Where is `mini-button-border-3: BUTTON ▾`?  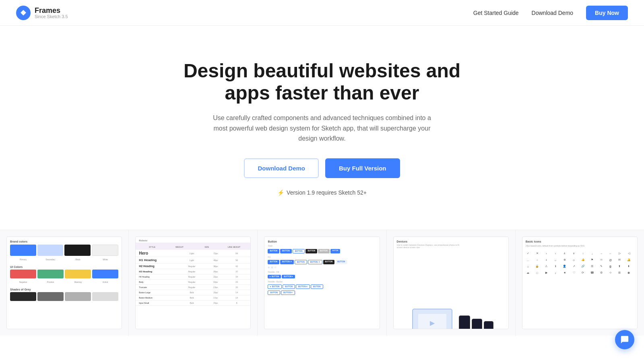
mini-button-border-3: BUTTON ▾ is located at coordinates (303, 287).